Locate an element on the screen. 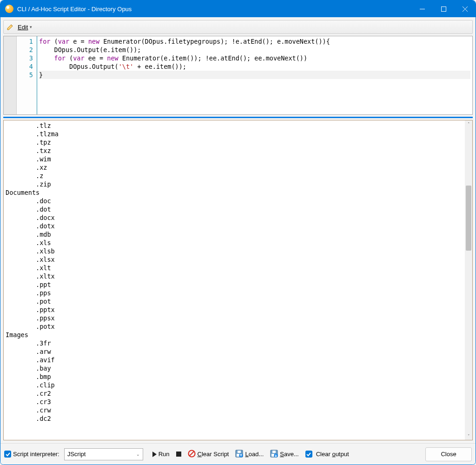 The height and width of the screenshot is (465, 476). prohibit-icon is located at coordinates (192, 454).